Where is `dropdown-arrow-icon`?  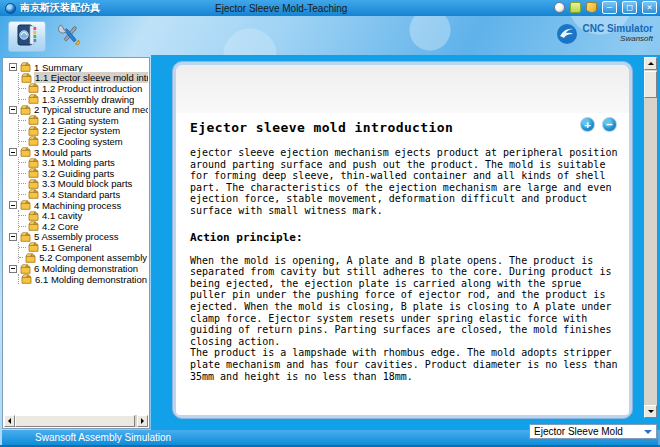 dropdown-arrow-icon is located at coordinates (648, 434).